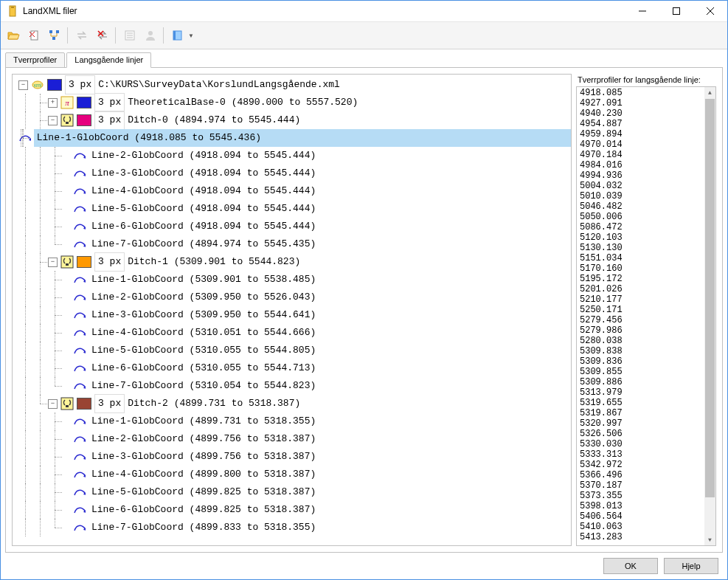 Image resolution: width=728 pixels, height=580 pixels. What do you see at coordinates (55, 35) in the screenshot?
I see `edit-nodes-button` at bounding box center [55, 35].